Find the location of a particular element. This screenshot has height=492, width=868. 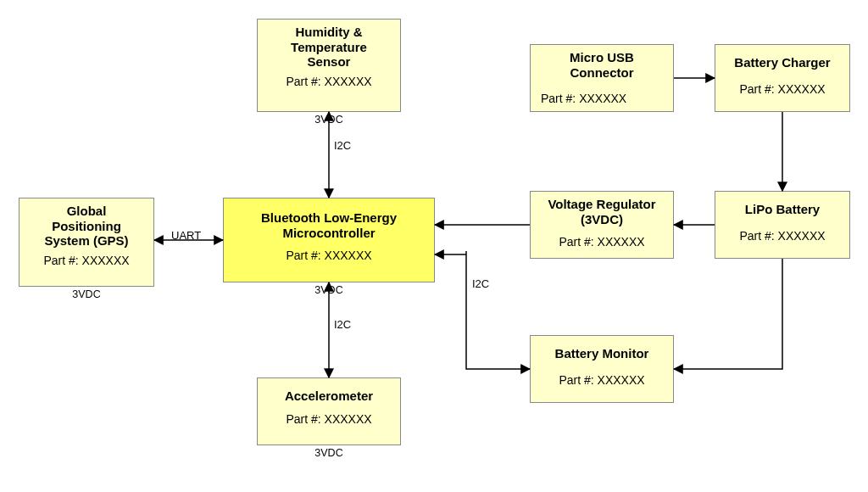

block-ble-mcu: Bluetooth Low-EnergyMicrocontroller Part… is located at coordinates (329, 240).